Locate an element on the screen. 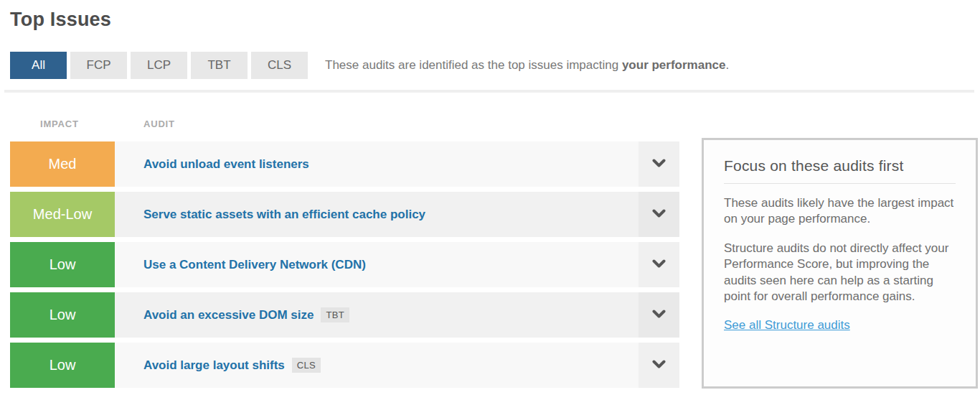 This screenshot has width=980, height=418. panel-divider is located at coordinates (839, 184).